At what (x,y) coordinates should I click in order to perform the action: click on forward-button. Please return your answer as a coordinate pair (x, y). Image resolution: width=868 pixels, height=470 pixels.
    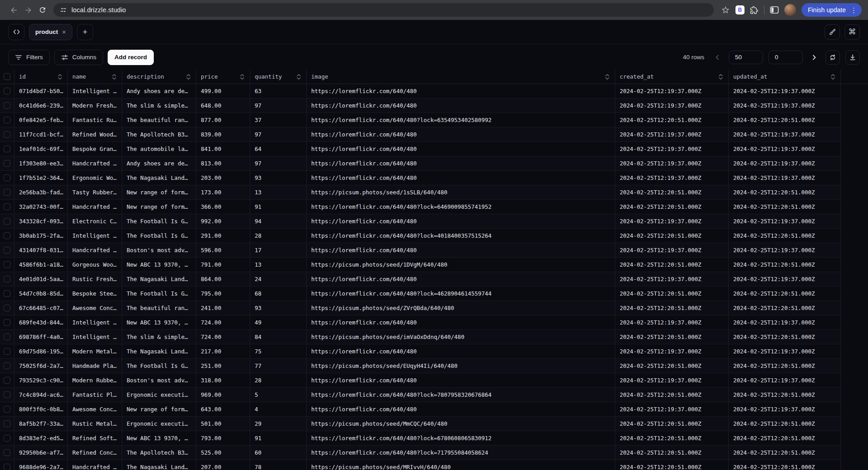
    Looking at the image, I should click on (28, 10).